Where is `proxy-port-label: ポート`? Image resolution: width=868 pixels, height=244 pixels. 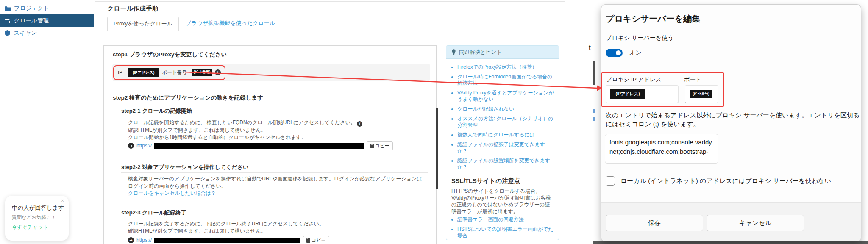
proxy-port-label: ポート is located at coordinates (693, 80).